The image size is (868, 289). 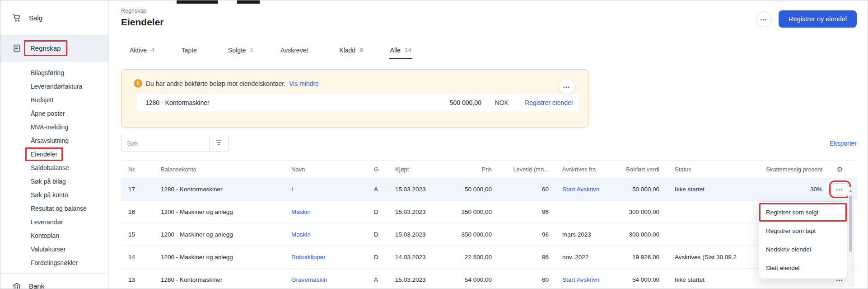 What do you see at coordinates (54, 18) in the screenshot?
I see `sidebar-item-salg: Salg` at bounding box center [54, 18].